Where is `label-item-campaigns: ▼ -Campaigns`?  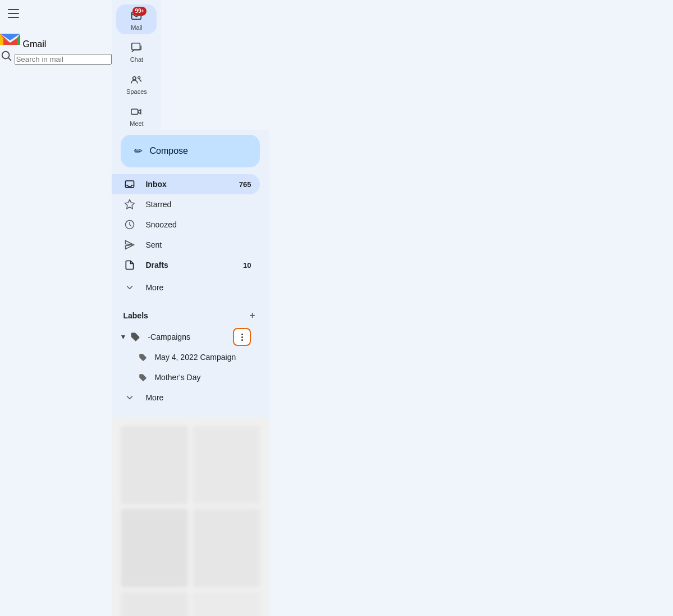 label-item-campaigns: ▼ -Campaigns is located at coordinates (186, 337).